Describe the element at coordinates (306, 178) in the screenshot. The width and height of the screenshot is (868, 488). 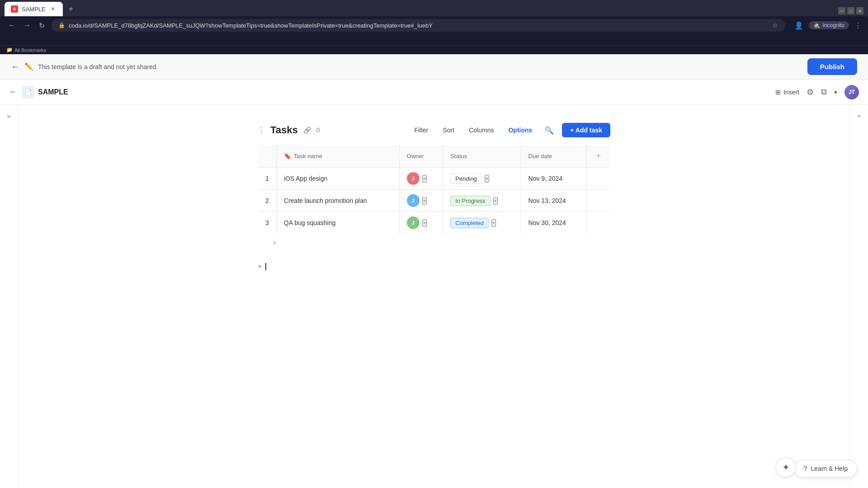
I see `task-name-text: iOS App design` at that location.